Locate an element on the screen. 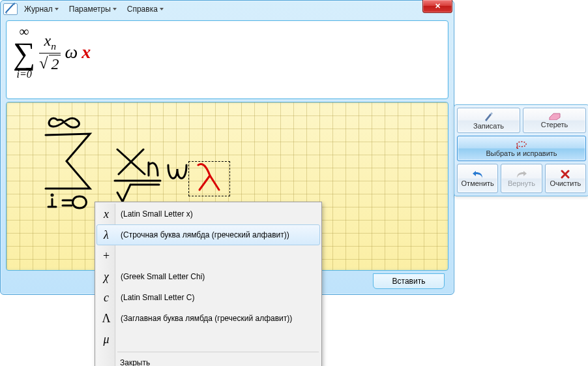  ctx-option-chi: χ (Greek Small Letter Chi) is located at coordinates (209, 277).